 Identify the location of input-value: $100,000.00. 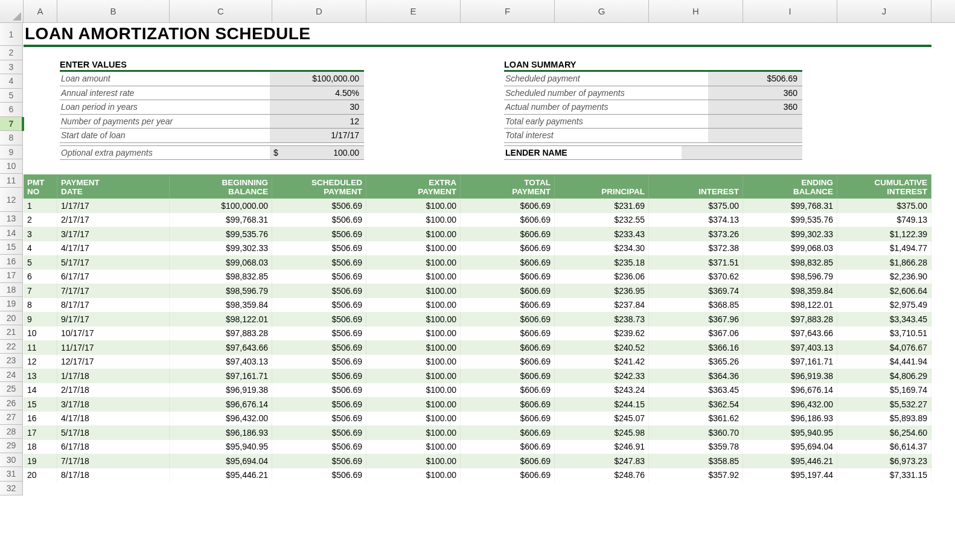
(317, 78).